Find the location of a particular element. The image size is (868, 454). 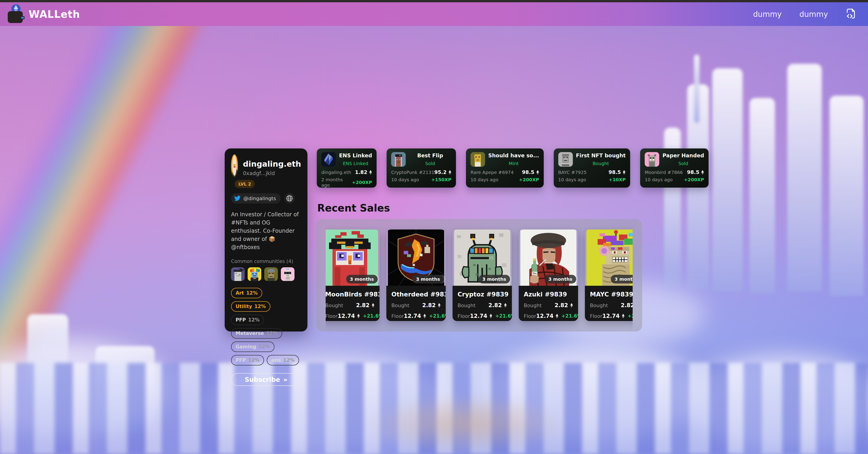

sale-name: Otherdeed #9839 is located at coordinates (416, 294).